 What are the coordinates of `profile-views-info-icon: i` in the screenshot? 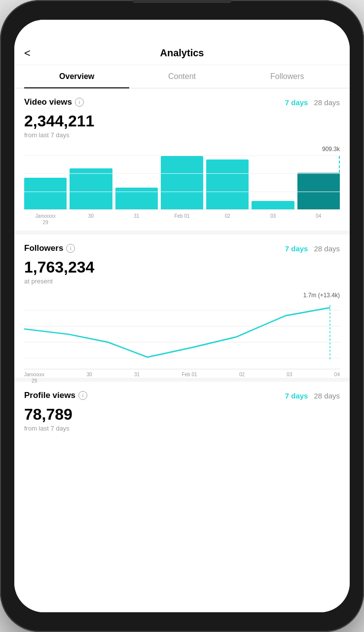 It's located at (83, 395).